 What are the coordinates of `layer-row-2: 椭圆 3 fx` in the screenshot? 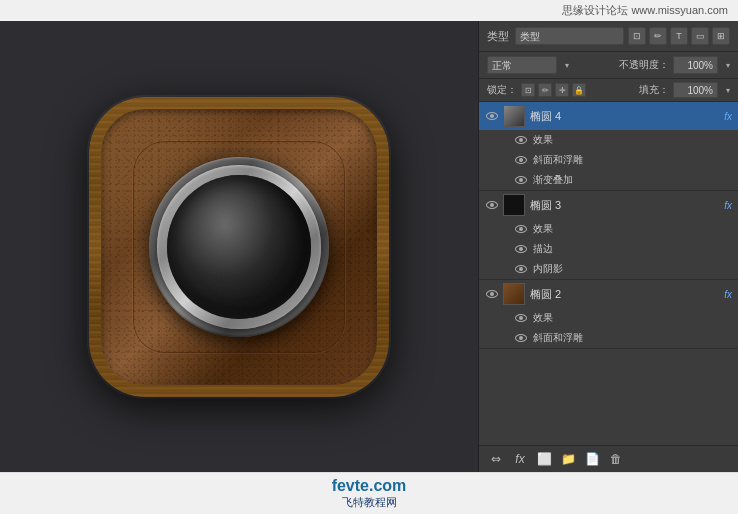 It's located at (608, 205).